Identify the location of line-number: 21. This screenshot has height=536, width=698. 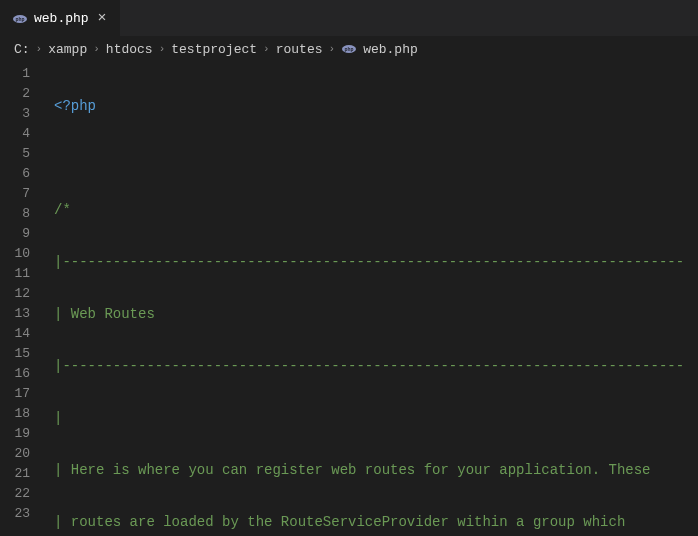
(24, 474).